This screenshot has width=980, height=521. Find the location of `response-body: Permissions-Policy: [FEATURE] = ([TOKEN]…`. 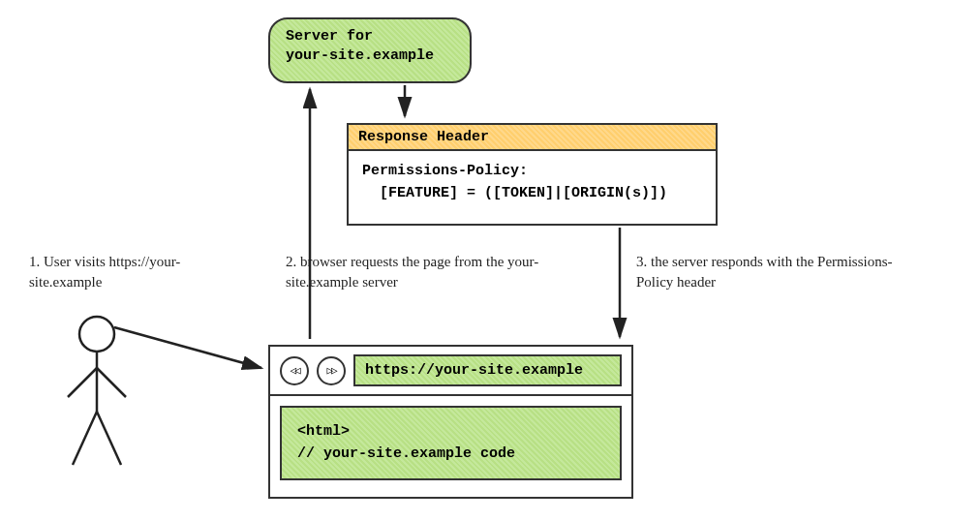

response-body: Permissions-Policy: [FEATURE] = ([TOKEN]… is located at coordinates (533, 182).